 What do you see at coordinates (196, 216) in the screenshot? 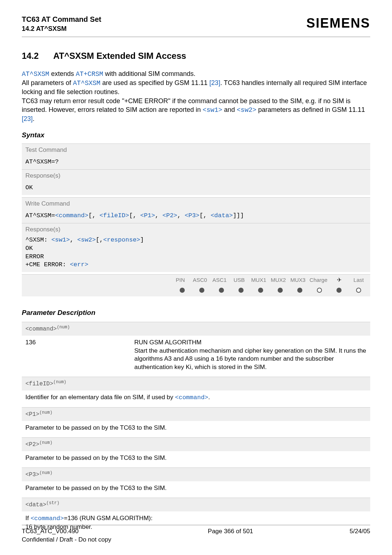
I see `write-command-value: AT^SXSM=<command>[, <fileID>[, <P1>, <P2…` at bounding box center [196, 216].